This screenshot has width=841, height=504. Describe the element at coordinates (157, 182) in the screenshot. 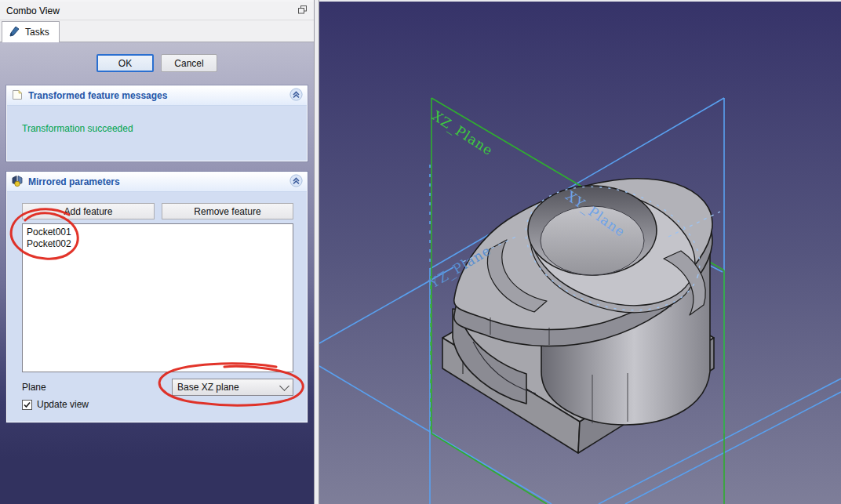

I see `section-header: Mirrored parameters` at that location.